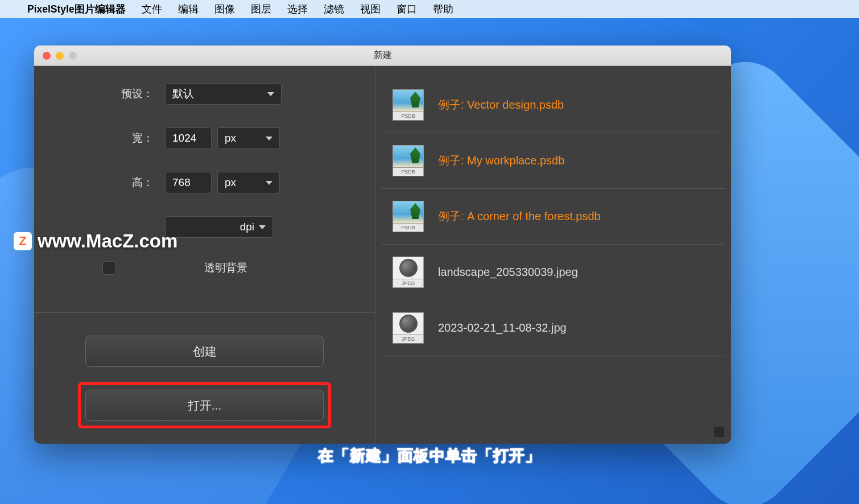  Describe the element at coordinates (249, 138) in the screenshot. I see `width-unit-select: px` at that location.